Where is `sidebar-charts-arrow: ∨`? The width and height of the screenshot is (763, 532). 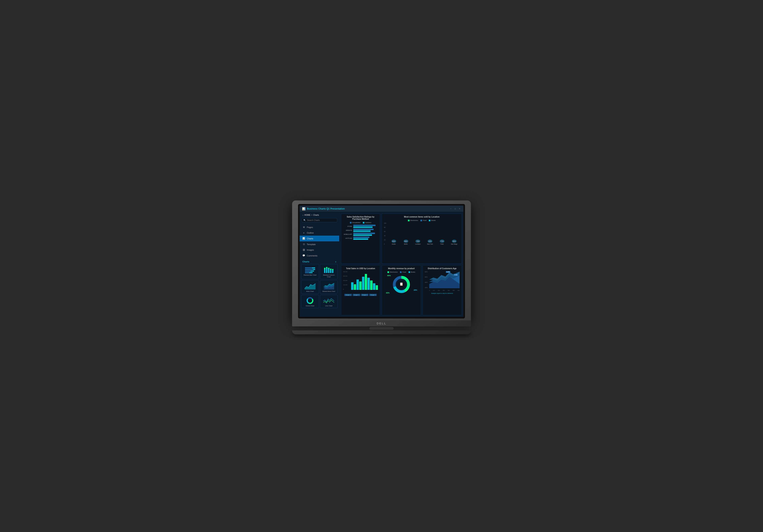 sidebar-charts-arrow: ∨ is located at coordinates (336, 262).